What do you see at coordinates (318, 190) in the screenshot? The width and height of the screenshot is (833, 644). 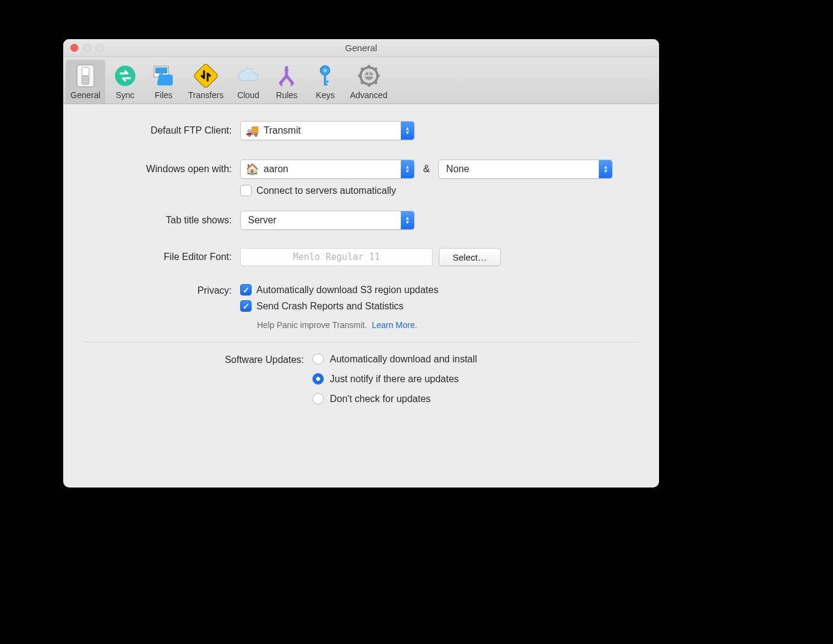 I see `connect-automatically-checkbox: Connect to servers automatically` at bounding box center [318, 190].